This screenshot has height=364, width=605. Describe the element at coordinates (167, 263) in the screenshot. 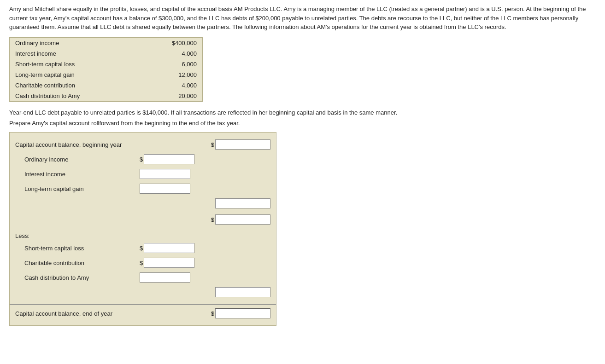

I see `charitable-left-group: $` at that location.